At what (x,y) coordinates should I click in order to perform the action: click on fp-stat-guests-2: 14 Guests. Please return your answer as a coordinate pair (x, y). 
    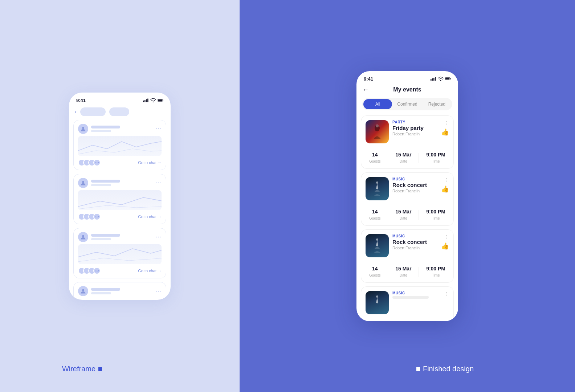
    Looking at the image, I should click on (375, 215).